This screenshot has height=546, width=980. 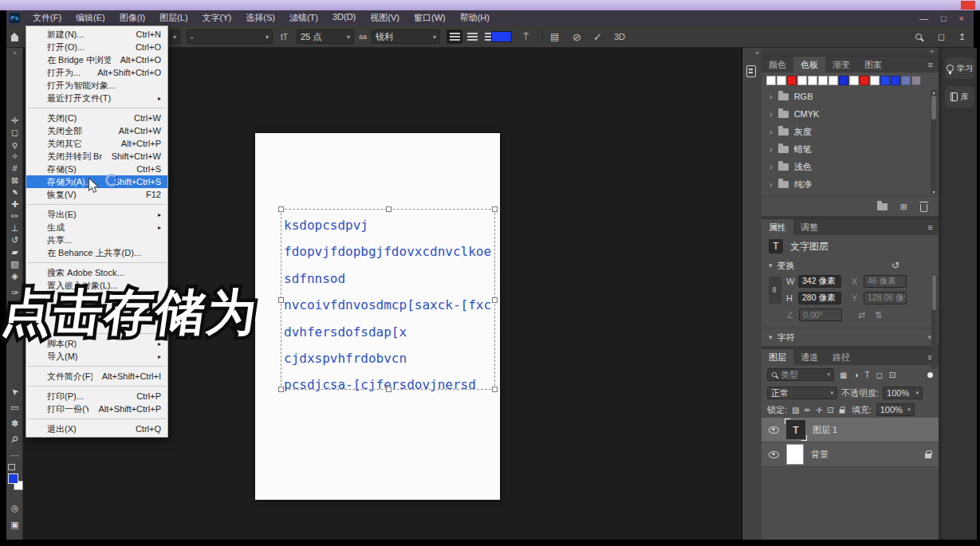 I want to click on menu-item: 文件(F), so click(x=47, y=18).